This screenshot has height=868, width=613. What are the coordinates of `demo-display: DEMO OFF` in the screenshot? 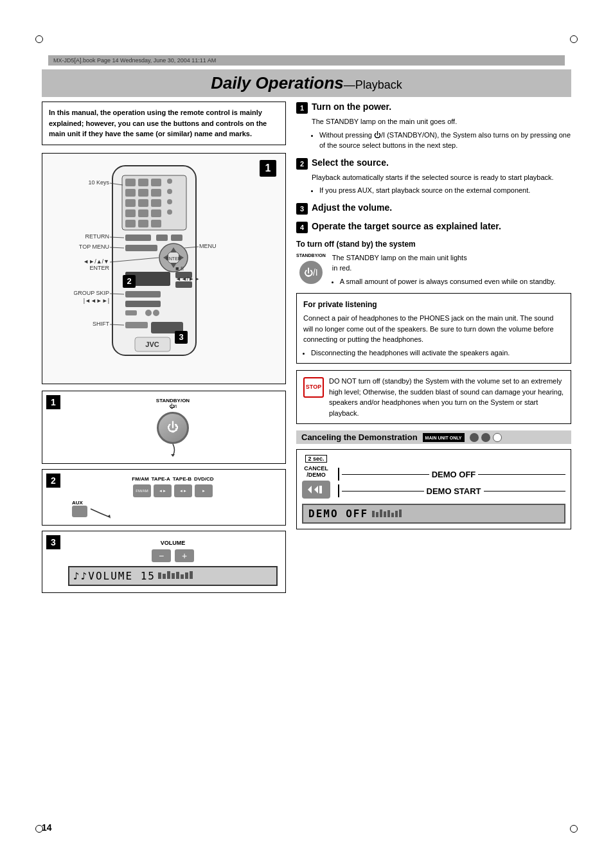 It's located at (434, 514).